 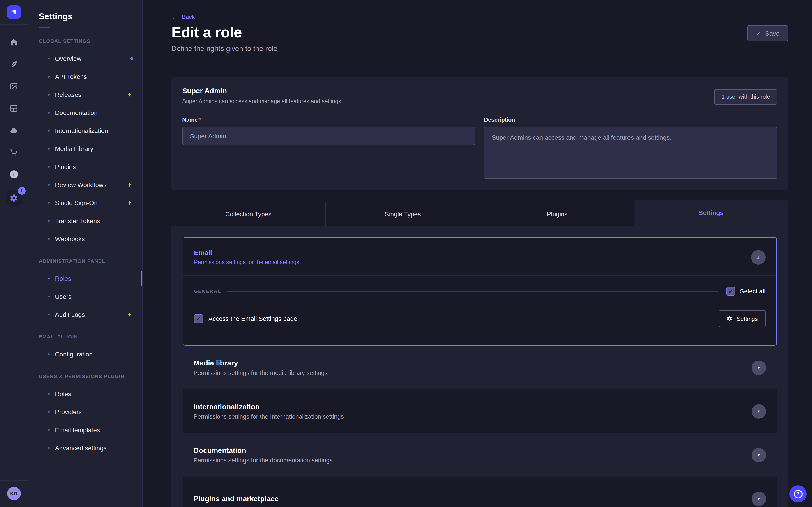 I want to click on accordion-email-body: GENERAL ✓ Select all ✓ Access the Email …, so click(x=480, y=311).